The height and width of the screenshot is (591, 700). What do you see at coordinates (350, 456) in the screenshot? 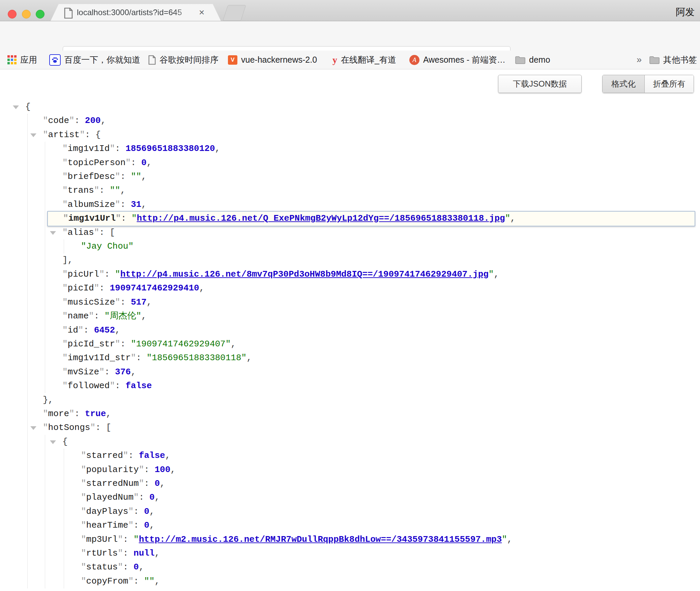
I see `json-line: "starred": false,` at bounding box center [350, 456].